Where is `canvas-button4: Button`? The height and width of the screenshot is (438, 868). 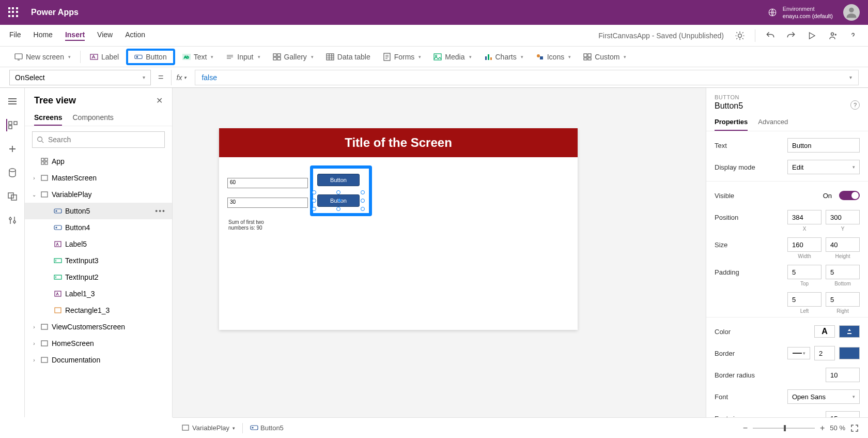 canvas-button4: Button is located at coordinates (338, 180).